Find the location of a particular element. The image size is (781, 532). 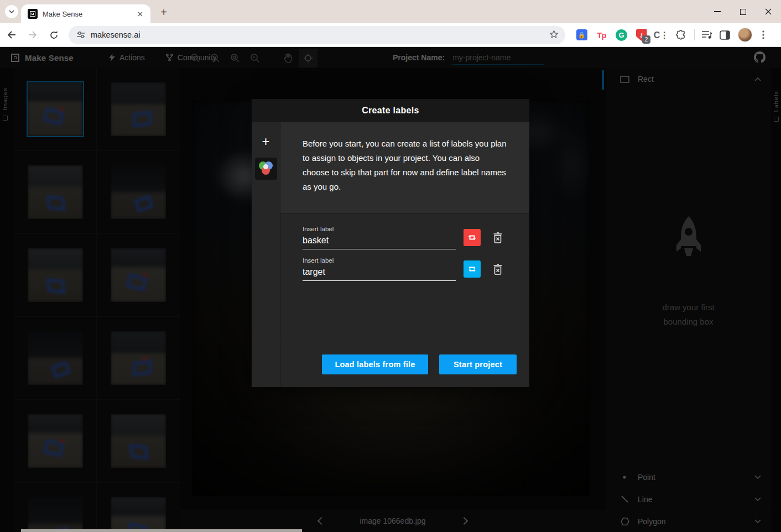

add-label-button: + is located at coordinates (266, 142).